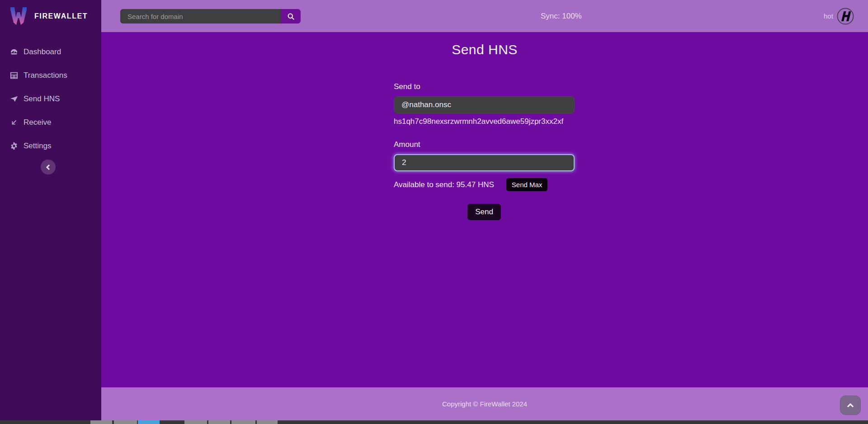 The height and width of the screenshot is (424, 868). What do you see at coordinates (48, 167) in the screenshot?
I see `chevron-left-icon` at bounding box center [48, 167].